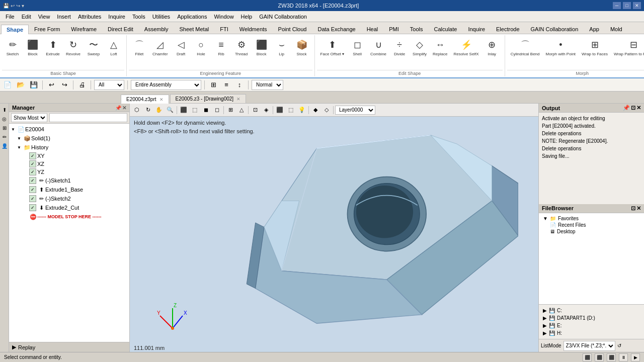 This screenshot has width=644, height=362. I want to click on ribbon-tab-free-form: Free Form, so click(47, 29).